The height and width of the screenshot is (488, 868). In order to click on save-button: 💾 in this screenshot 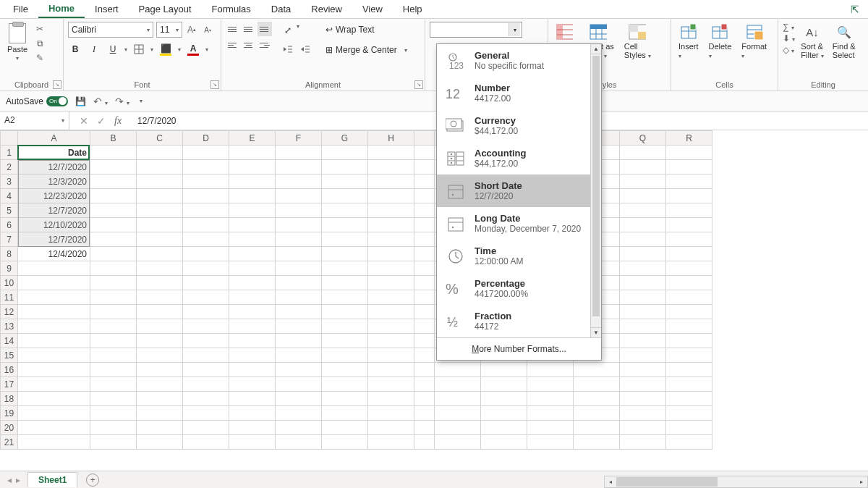, I will do `click(81, 101)`.